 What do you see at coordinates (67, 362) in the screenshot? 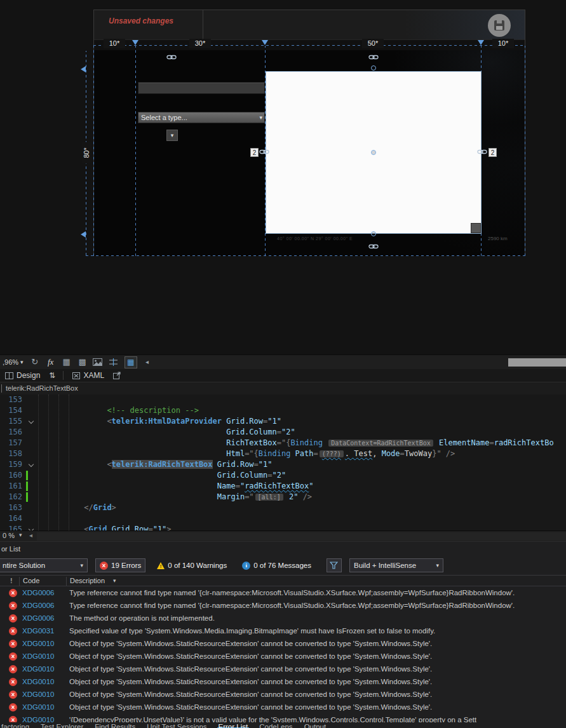
I see `show-grid-icon: ▦` at bounding box center [67, 362].